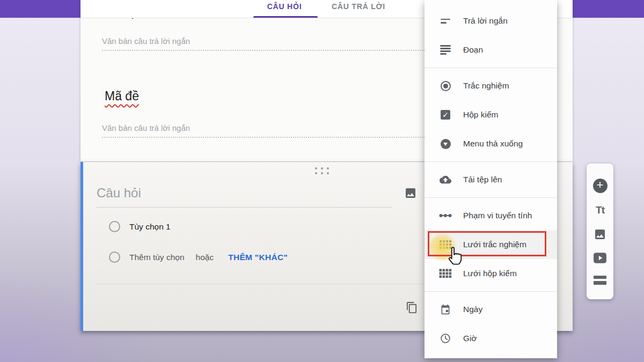  Describe the element at coordinates (412, 308) in the screenshot. I see `copy-icon` at that location.